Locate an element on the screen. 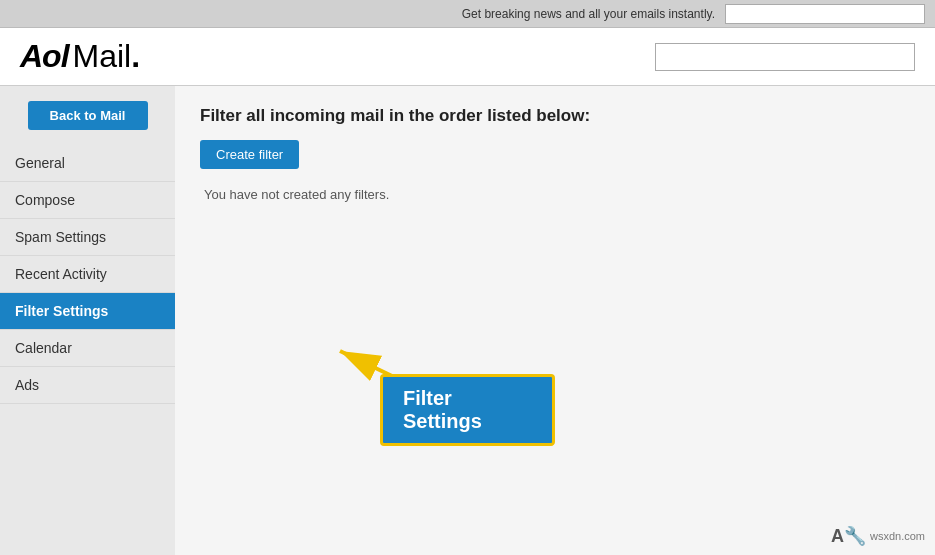  top-bar-text: Get breaking news and all your emails in… is located at coordinates (588, 14).